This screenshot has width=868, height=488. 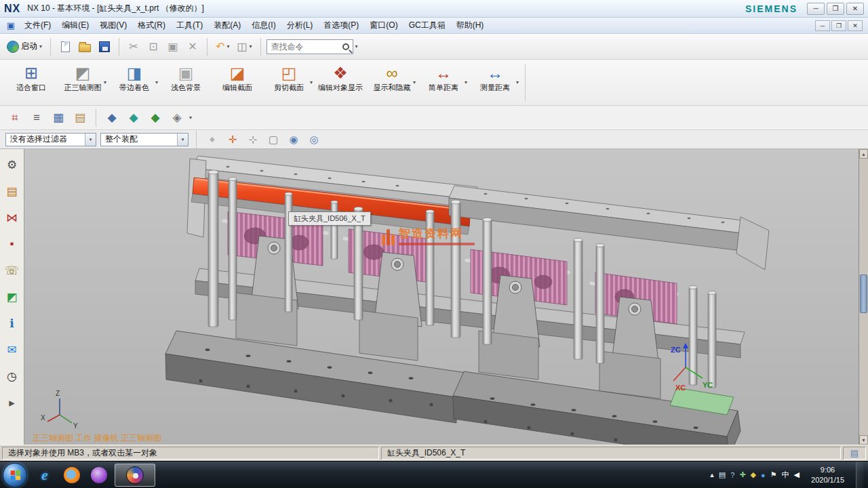 What do you see at coordinates (177, 118) in the screenshot?
I see `wave-link-icon: ◈` at bounding box center [177, 118].